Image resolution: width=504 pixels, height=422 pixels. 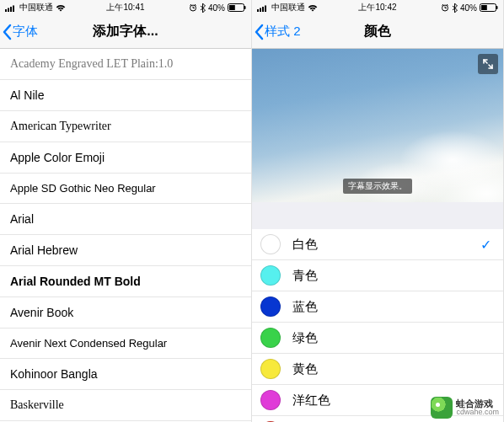 What do you see at coordinates (378, 8) in the screenshot?
I see `status-bar: 中国联通 上午10:42 40%` at bounding box center [378, 8].